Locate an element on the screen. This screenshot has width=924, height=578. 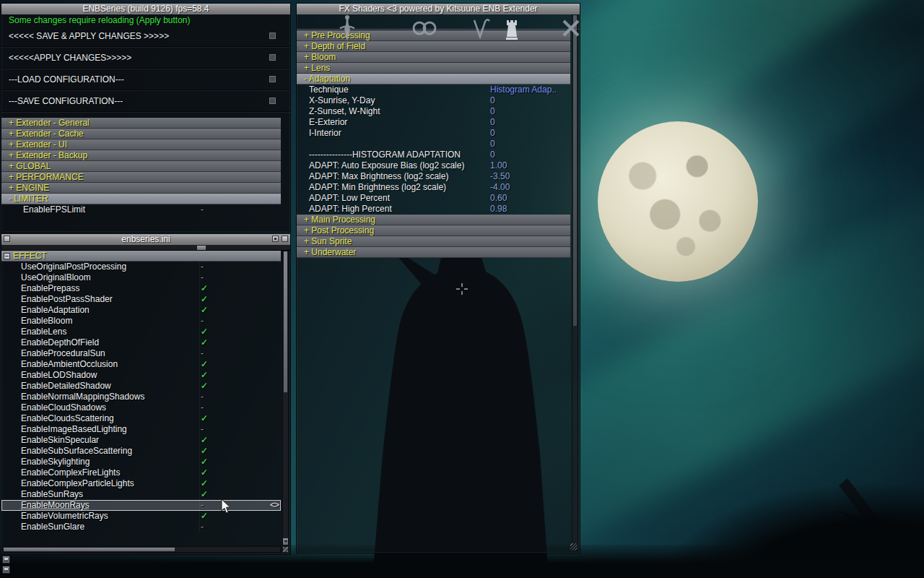
category-row: - LIMITER is located at coordinates (141, 199).